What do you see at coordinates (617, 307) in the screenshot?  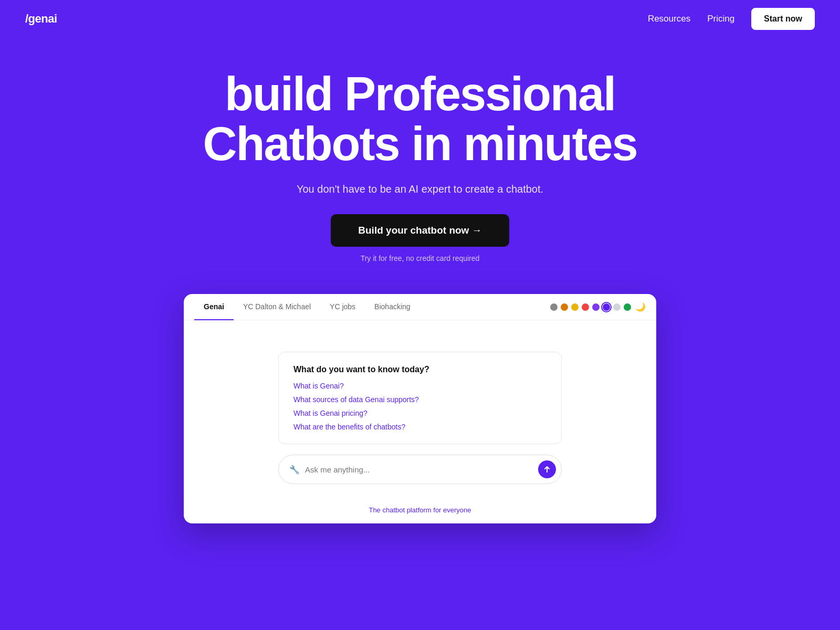 I see `color-dot-light` at bounding box center [617, 307].